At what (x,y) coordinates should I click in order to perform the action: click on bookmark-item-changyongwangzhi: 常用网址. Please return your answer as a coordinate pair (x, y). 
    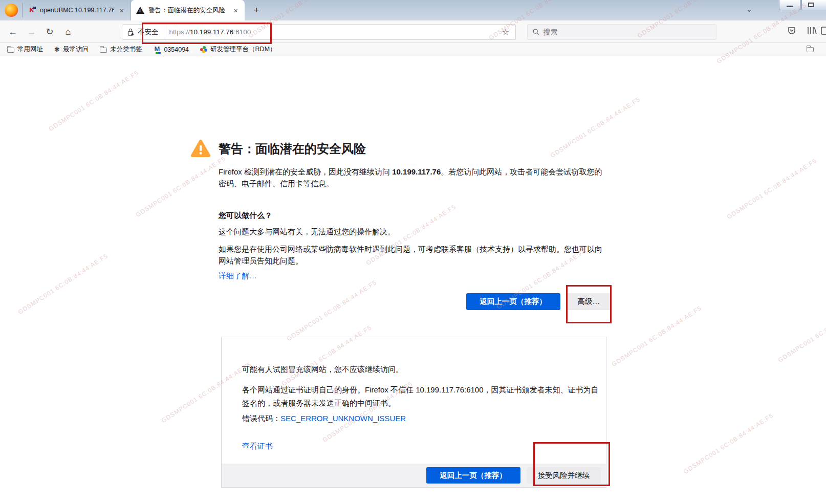
    Looking at the image, I should click on (25, 49).